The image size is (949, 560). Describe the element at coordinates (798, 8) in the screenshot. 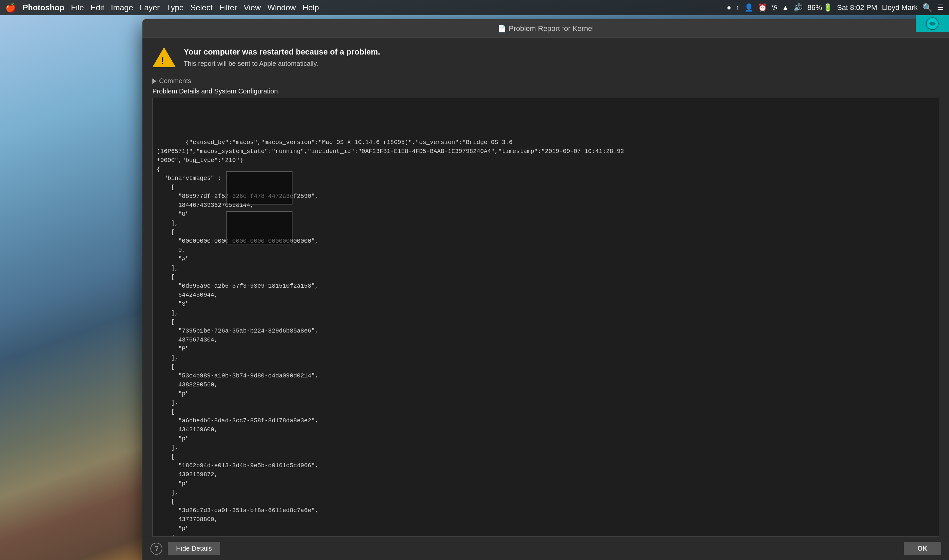

I see `sound-icon: 🔊` at that location.